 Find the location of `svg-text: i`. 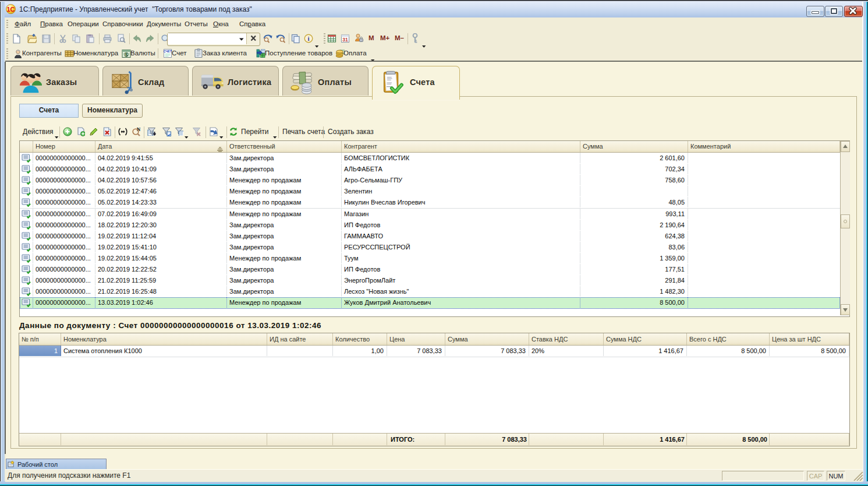

svg-text: i is located at coordinates (309, 38).